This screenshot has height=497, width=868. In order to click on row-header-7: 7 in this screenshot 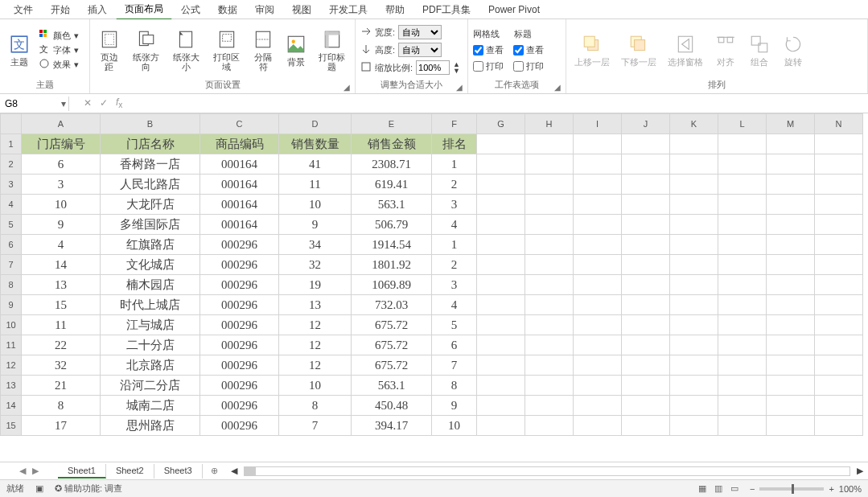, I will do `click(11, 265)`.